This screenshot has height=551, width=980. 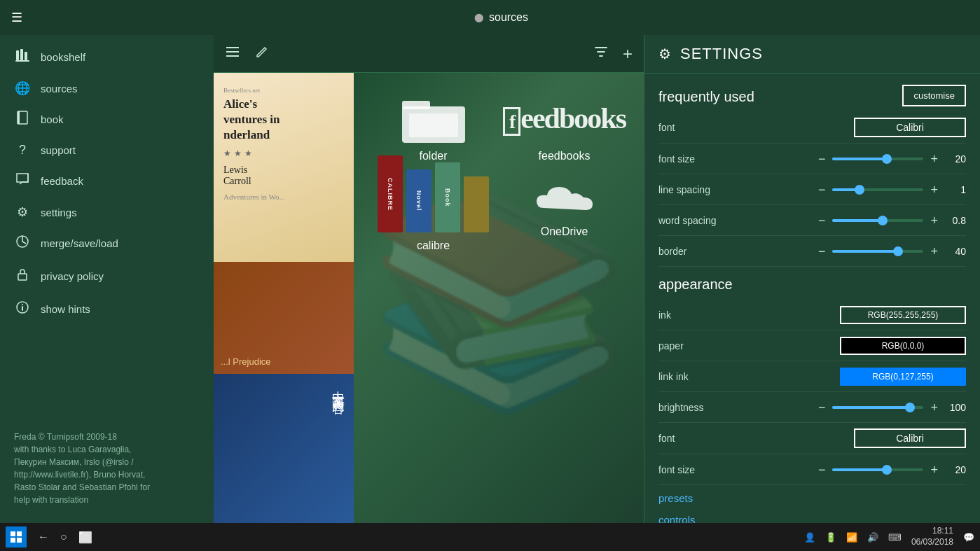 I want to click on brightness-increase-button: +, so click(x=934, y=407).